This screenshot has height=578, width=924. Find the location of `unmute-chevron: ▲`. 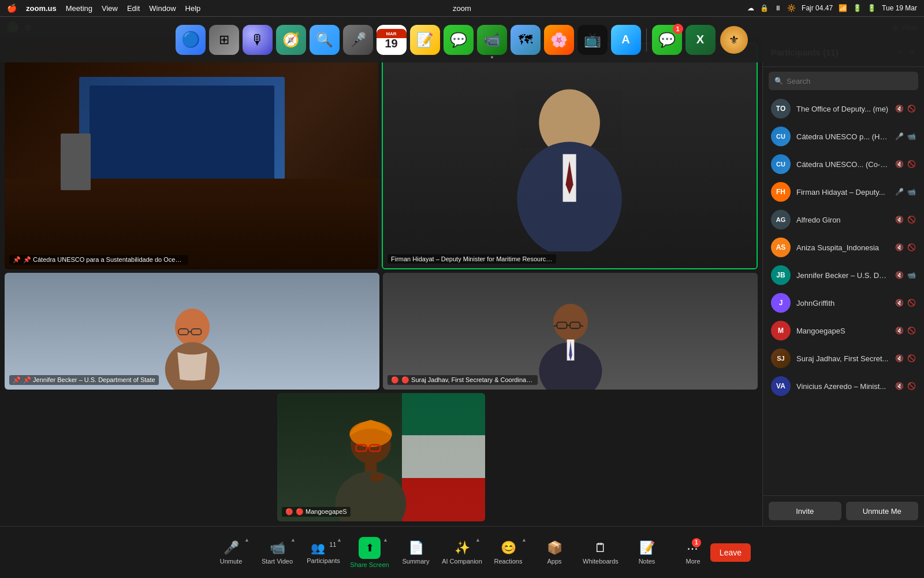

unmute-chevron: ▲ is located at coordinates (247, 540).